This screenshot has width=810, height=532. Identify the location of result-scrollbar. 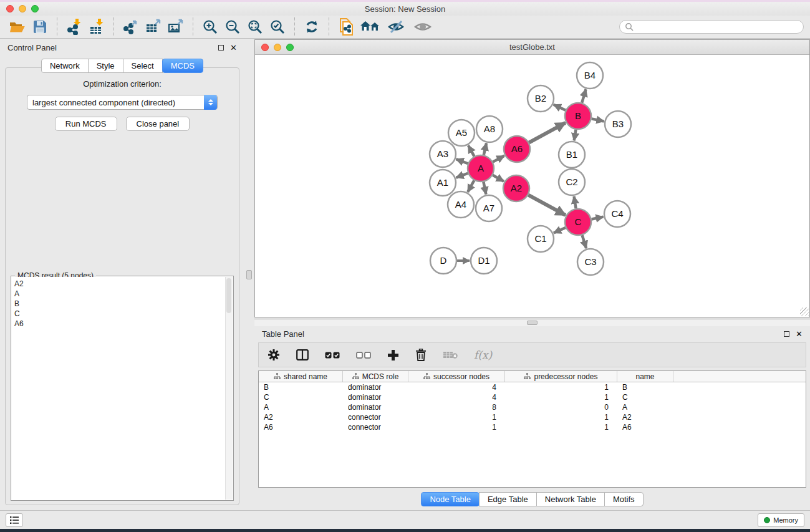
(229, 388).